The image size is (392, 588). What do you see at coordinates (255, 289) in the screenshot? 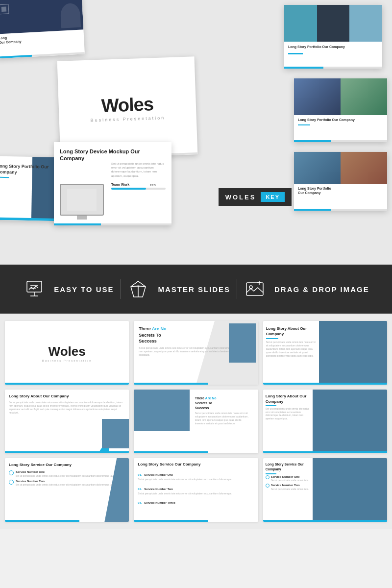
I see `image-icon` at bounding box center [255, 289].